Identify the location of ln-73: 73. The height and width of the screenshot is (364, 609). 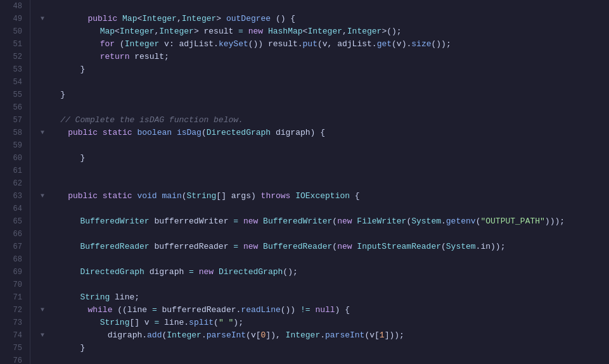
(14, 323).